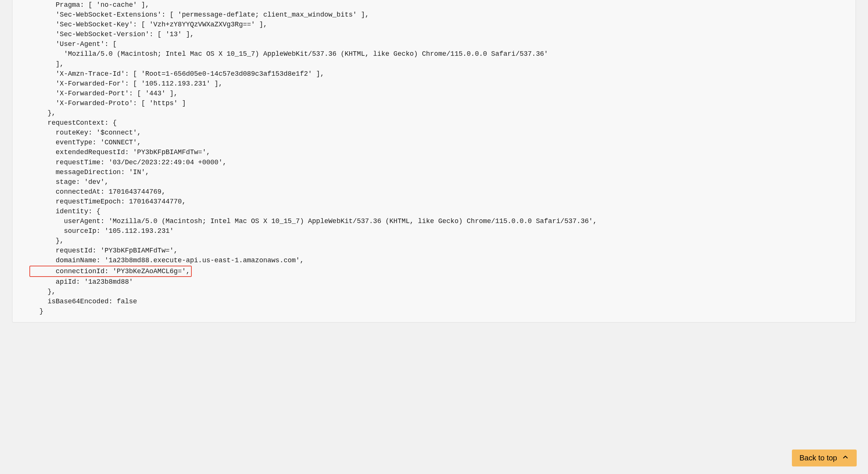  I want to click on code-line: stage: 'dev',, so click(443, 182).